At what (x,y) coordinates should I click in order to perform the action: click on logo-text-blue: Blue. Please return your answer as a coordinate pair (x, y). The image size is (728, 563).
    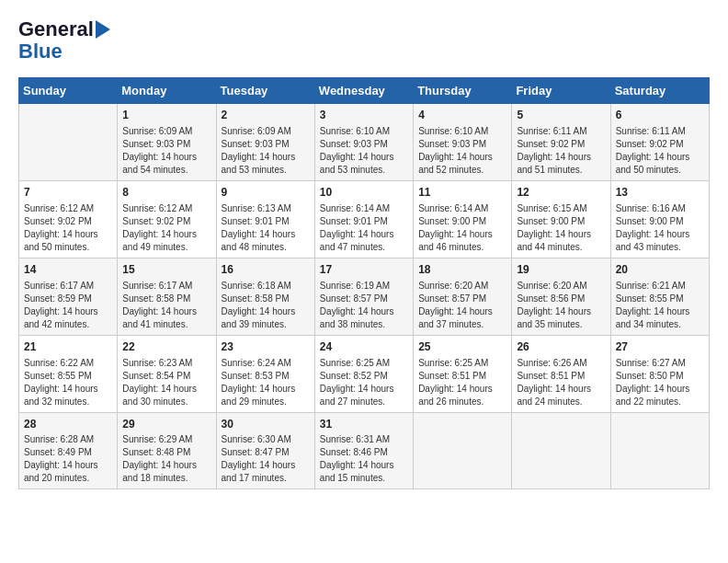
    Looking at the image, I should click on (40, 52).